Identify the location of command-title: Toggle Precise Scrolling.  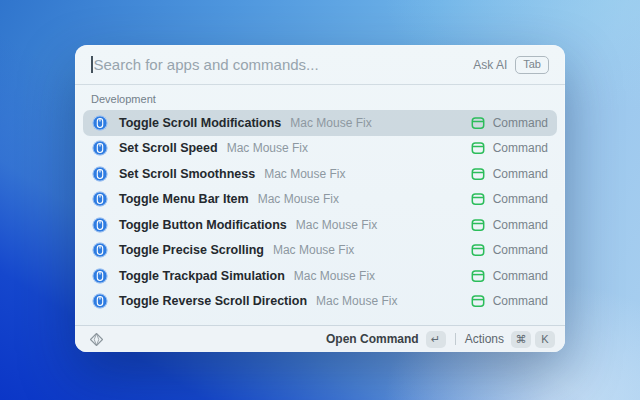
(192, 250).